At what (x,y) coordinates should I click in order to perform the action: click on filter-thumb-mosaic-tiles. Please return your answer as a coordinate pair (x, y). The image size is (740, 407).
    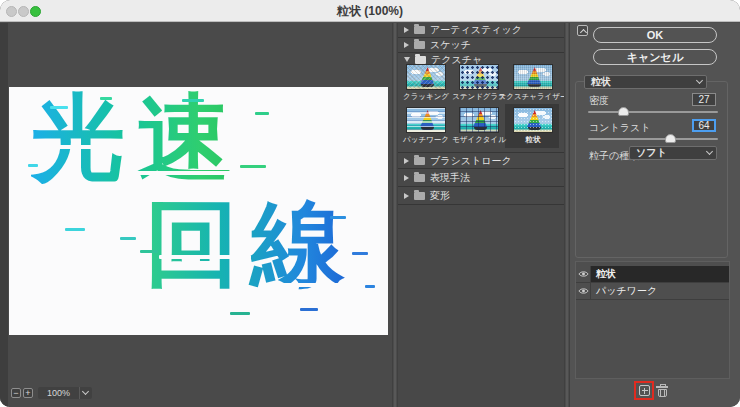
    Looking at the image, I should click on (479, 120).